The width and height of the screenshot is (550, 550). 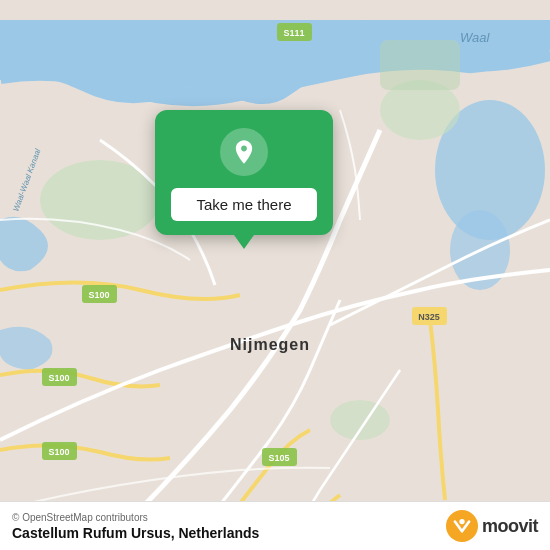 I want to click on moovit-brand-text: moovit, so click(x=510, y=526).